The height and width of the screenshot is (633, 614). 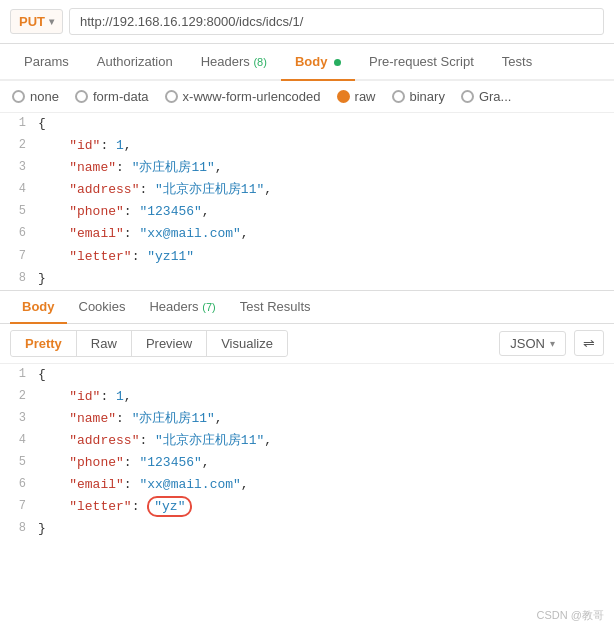 What do you see at coordinates (532, 344) in the screenshot?
I see `format-select: JSON ▾` at bounding box center [532, 344].